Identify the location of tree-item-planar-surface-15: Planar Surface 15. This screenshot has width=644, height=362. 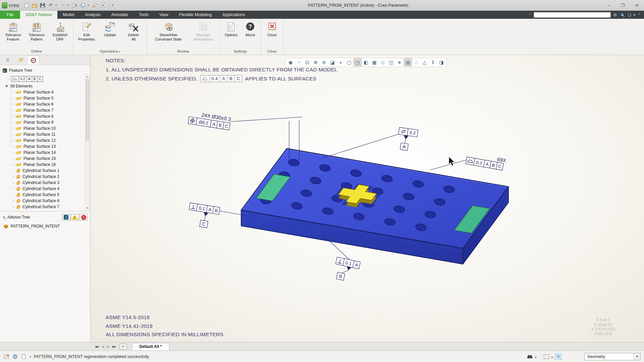
(45, 159).